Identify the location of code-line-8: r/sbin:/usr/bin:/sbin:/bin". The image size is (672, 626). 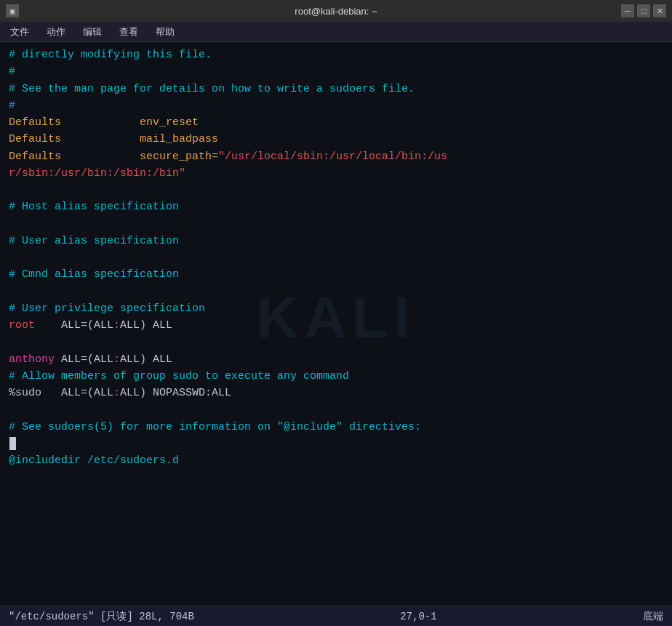
(336, 173).